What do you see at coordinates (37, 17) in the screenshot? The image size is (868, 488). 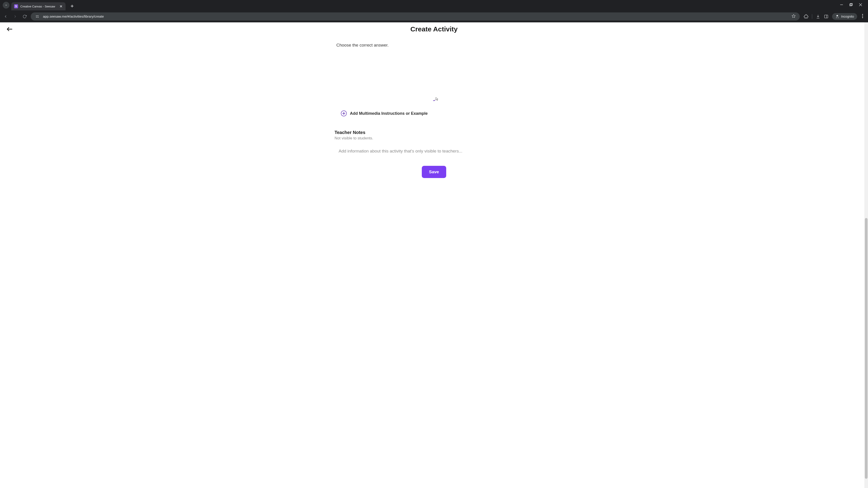 I see `site-settings-icon` at bounding box center [37, 17].